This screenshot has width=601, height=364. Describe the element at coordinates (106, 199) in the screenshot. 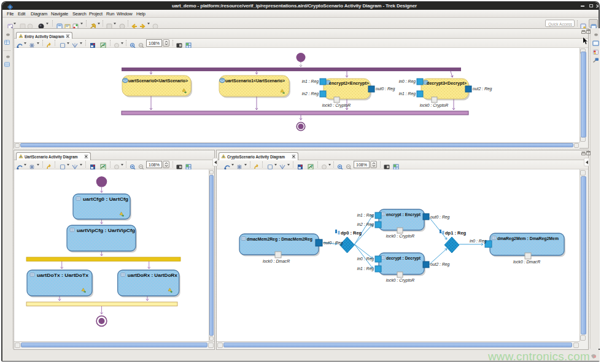

I see `svg-text: uartCfg0 : UartCfg` at that location.